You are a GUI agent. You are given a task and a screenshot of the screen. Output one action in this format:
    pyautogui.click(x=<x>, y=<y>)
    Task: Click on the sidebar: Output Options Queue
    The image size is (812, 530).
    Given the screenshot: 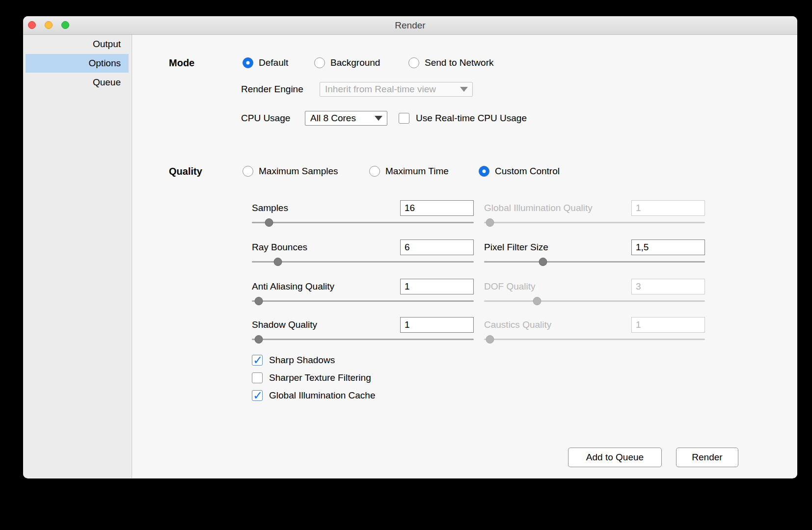 What is the action you would take?
    pyautogui.click(x=78, y=256)
    